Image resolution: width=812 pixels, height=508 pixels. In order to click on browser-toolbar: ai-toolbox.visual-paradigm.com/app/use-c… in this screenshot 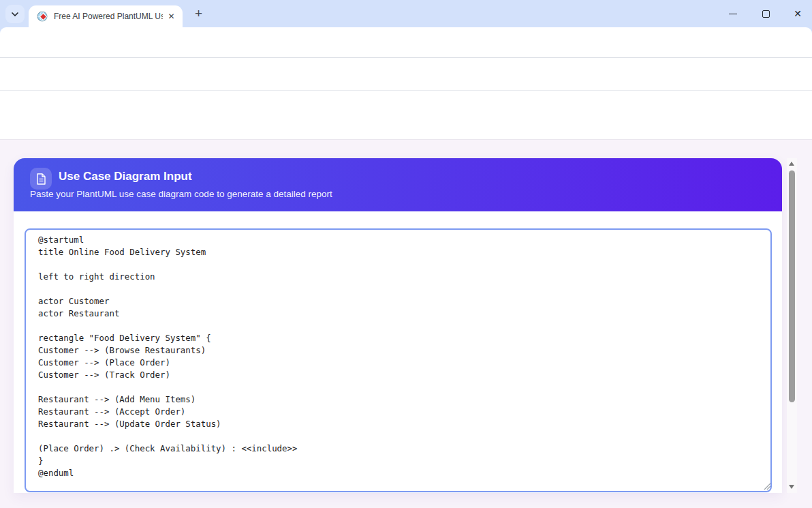, I will do `click(406, 42)`.